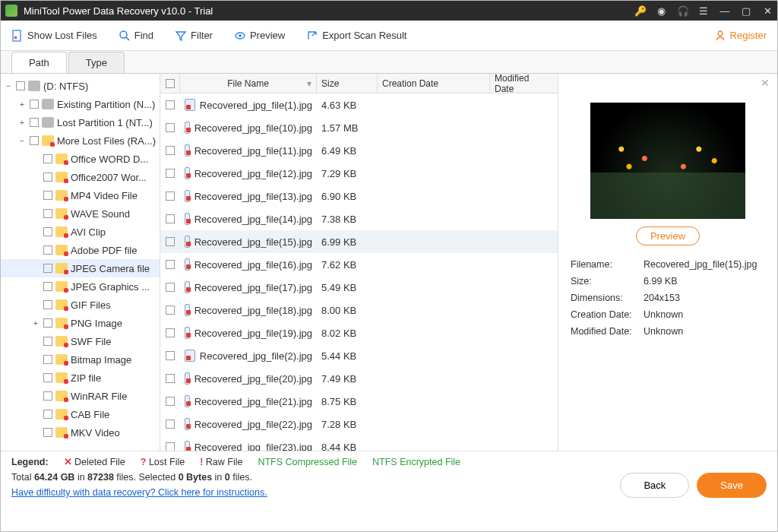 This screenshot has width=778, height=532. Describe the element at coordinates (359, 378) in the screenshot. I see `file-row: Recovered_jpg_file(20).jpg7.49 KB` at that location.